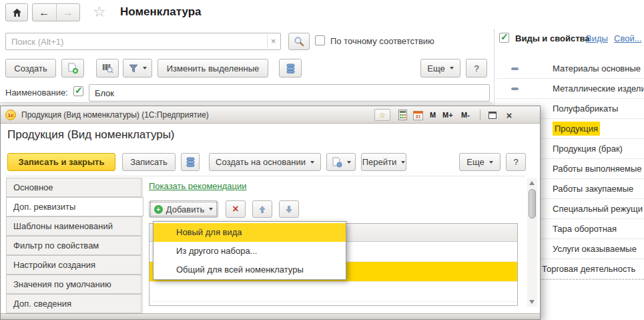 Image resolution: width=644 pixels, height=320 pixels. What do you see at coordinates (73, 246) in the screenshot?
I see `tab-filtr: Фильтр по свойствам` at bounding box center [73, 246].